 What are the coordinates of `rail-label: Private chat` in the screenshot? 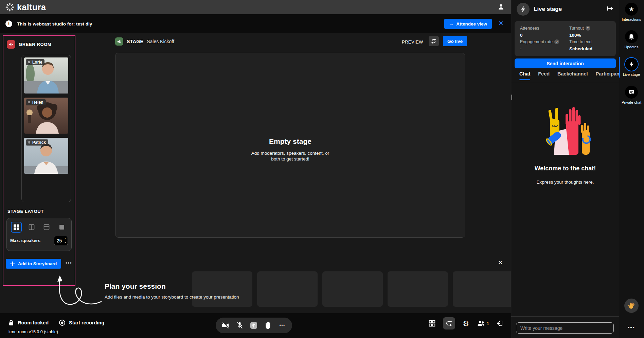 It's located at (631, 102).